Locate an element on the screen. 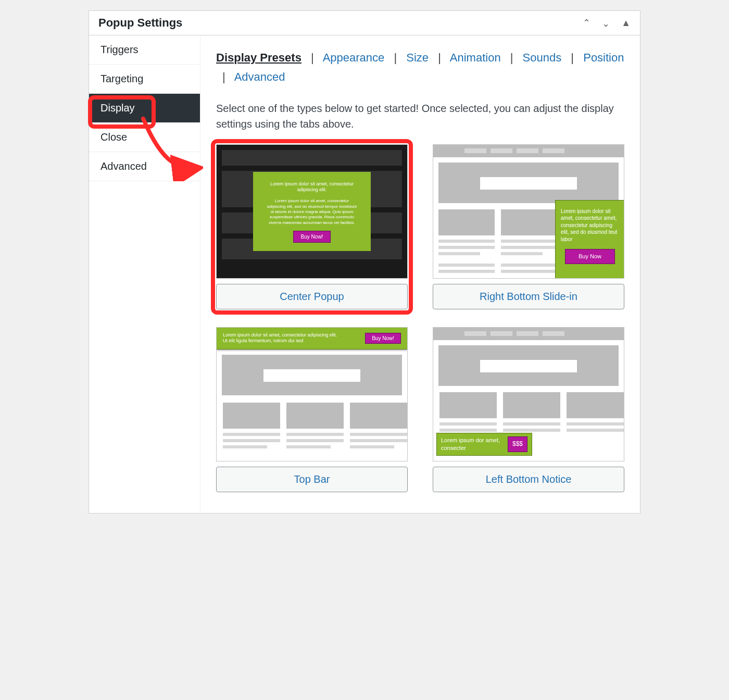  sidebar-item-advanced: Advanced is located at coordinates (145, 167).